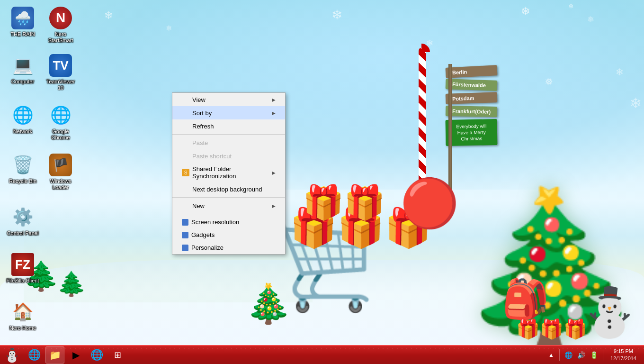 The height and width of the screenshot is (364, 644). I want to click on sign-furstenwalde: Fürstenwalde, so click(471, 85).